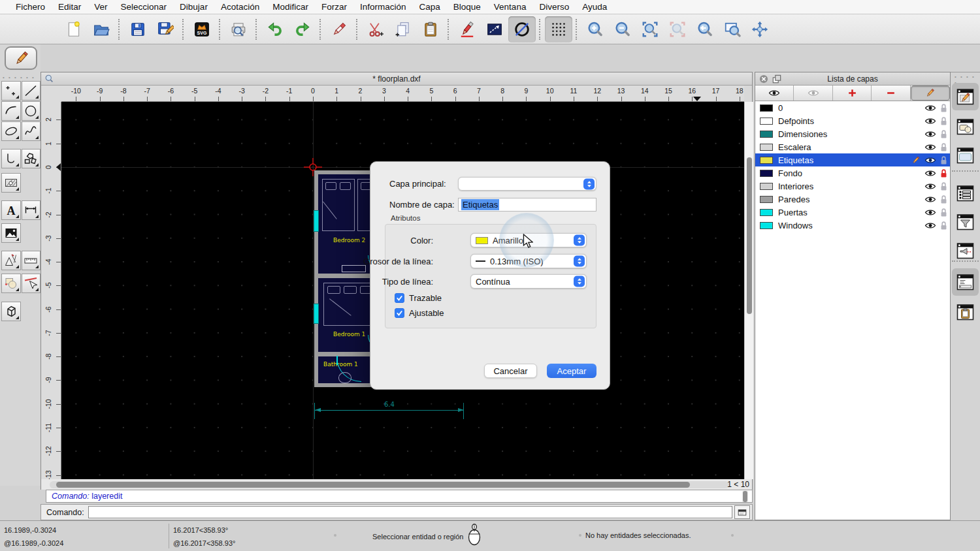 The image size is (980, 551). What do you see at coordinates (31, 210) in the screenshot?
I see `tool-dimensions-button` at bounding box center [31, 210].